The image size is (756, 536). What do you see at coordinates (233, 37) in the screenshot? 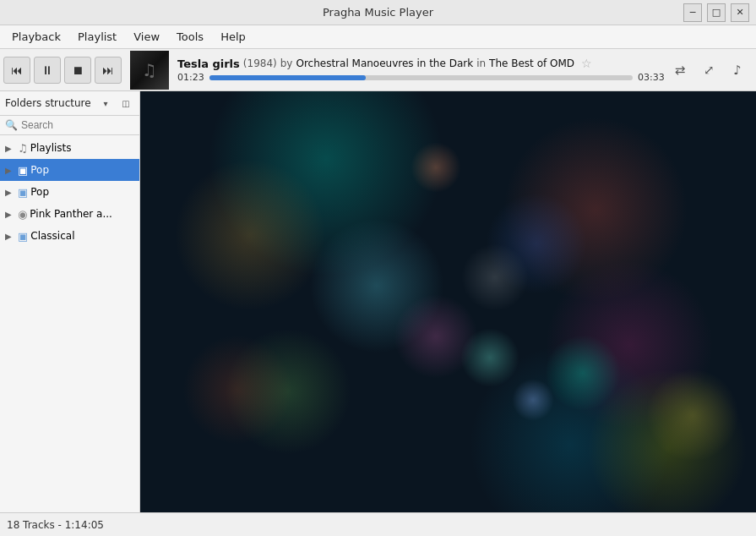
I see `menu-help: Help` at bounding box center [233, 37].